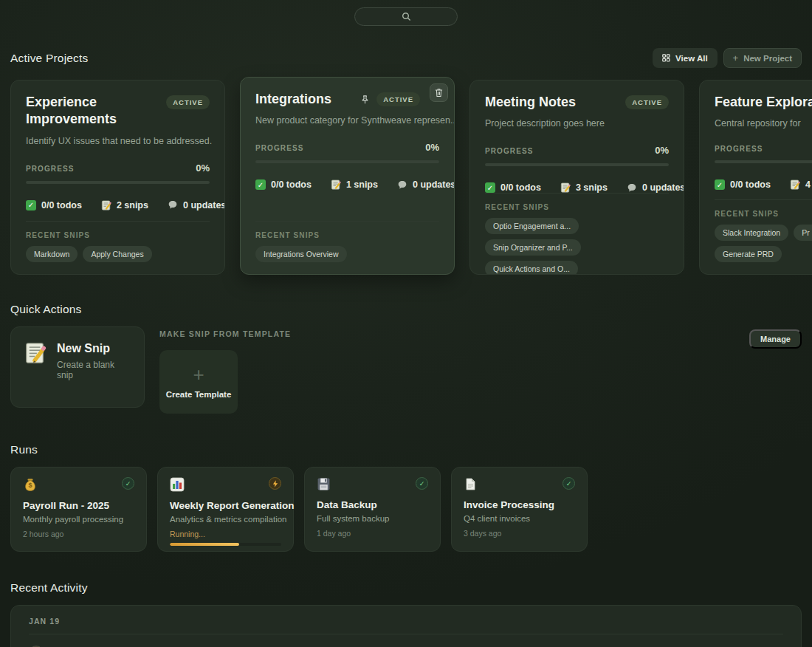 The height and width of the screenshot is (647, 812). I want to click on project-title: Integrations, so click(294, 99).